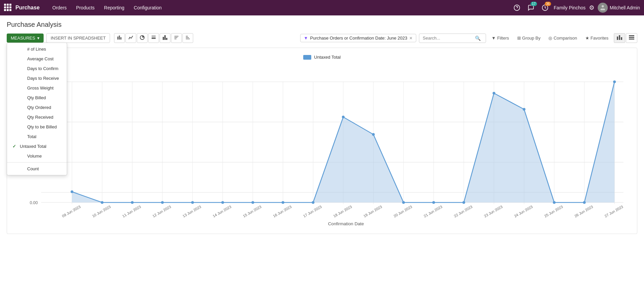 The height and width of the screenshot is (296, 644). Describe the element at coordinates (162, 211) in the screenshot. I see `svg-text: 12 Jun 2023` at that location.